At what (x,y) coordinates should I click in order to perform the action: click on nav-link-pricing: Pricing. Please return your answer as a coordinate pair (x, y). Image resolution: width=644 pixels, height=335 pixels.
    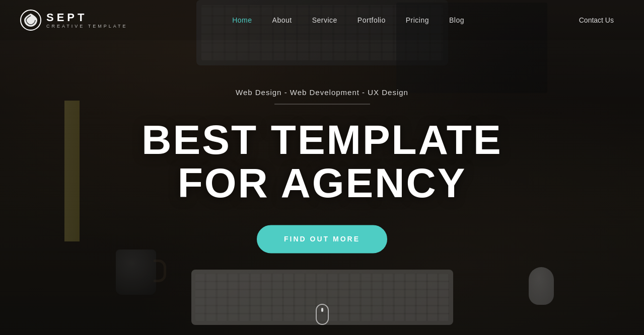
    Looking at the image, I should click on (417, 20).